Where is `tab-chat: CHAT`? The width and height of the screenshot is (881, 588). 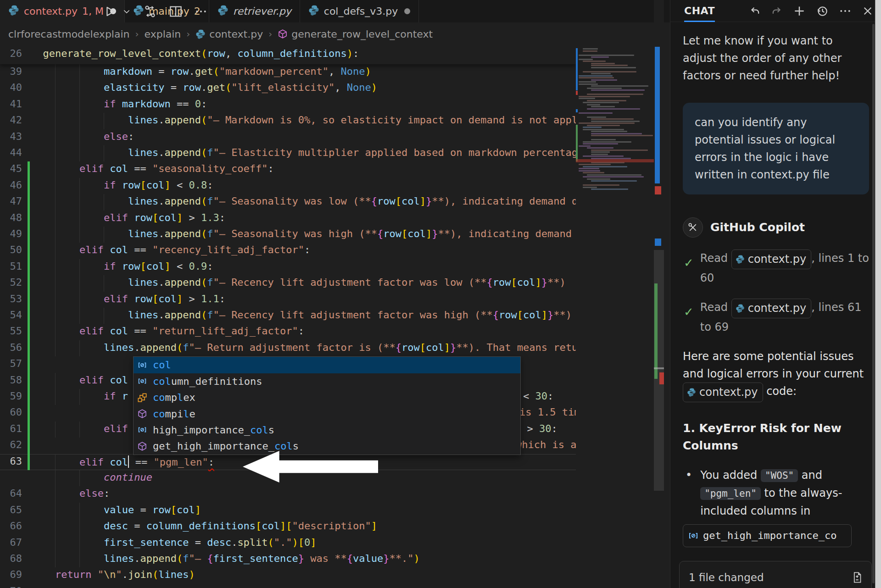
tab-chat: CHAT is located at coordinates (699, 11).